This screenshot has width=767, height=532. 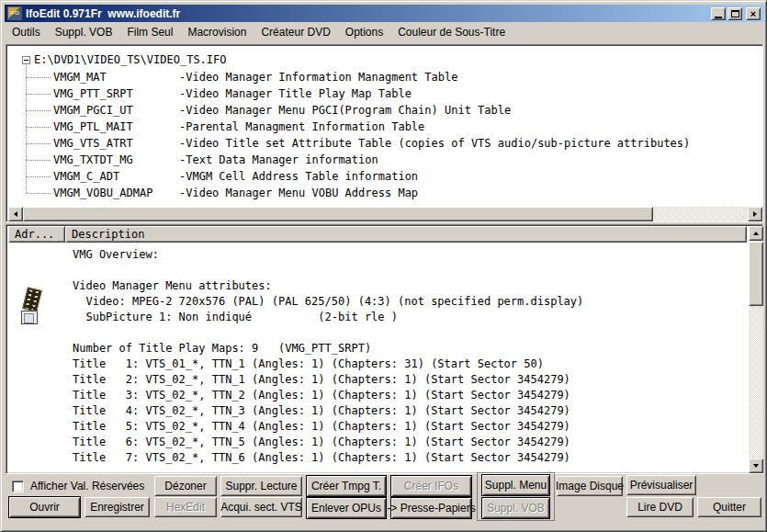 What do you see at coordinates (116, 160) in the screenshot?
I see `tree-item-name: VMG_TXTDT_MG` at bounding box center [116, 160].